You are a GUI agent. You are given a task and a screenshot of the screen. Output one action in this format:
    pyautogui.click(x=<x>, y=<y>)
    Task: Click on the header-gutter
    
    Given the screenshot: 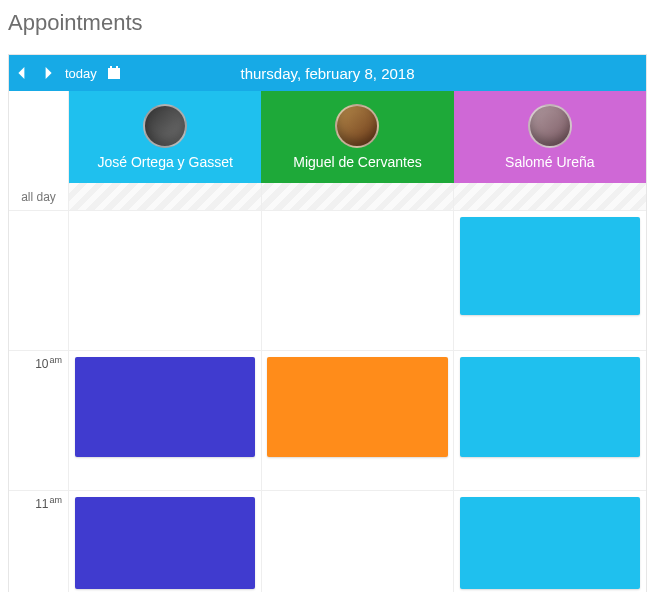 What is the action you would take?
    pyautogui.click(x=39, y=137)
    